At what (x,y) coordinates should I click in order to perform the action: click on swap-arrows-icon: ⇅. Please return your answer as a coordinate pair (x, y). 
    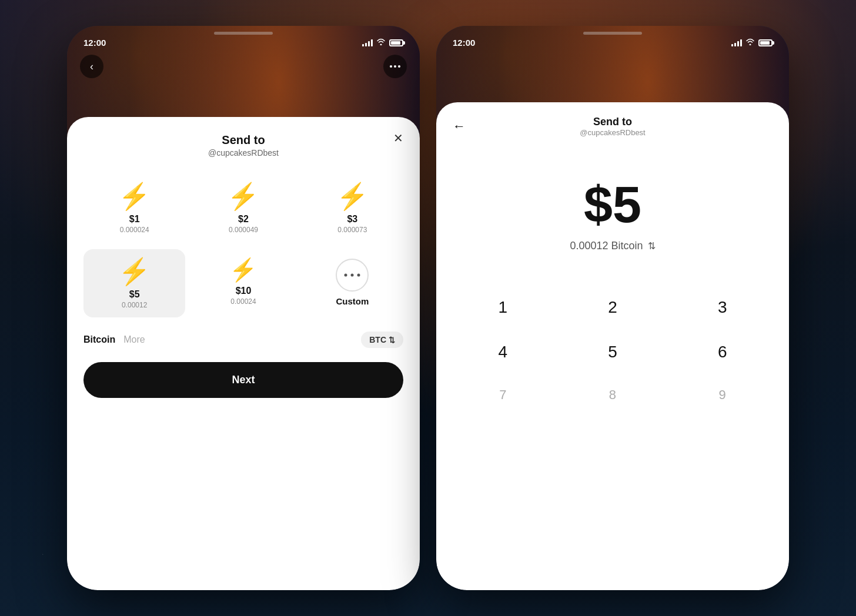
    Looking at the image, I should click on (392, 340).